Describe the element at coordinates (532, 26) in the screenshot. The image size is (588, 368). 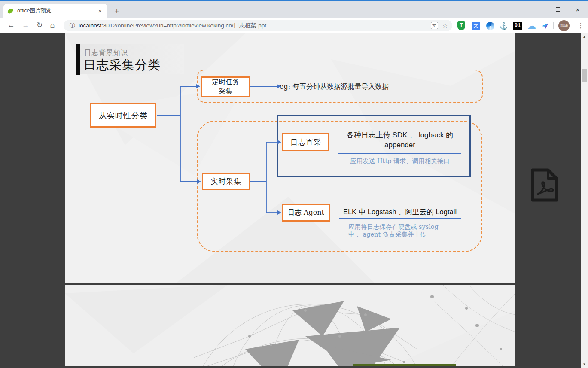
I see `cloud-icon: ☁` at that location.